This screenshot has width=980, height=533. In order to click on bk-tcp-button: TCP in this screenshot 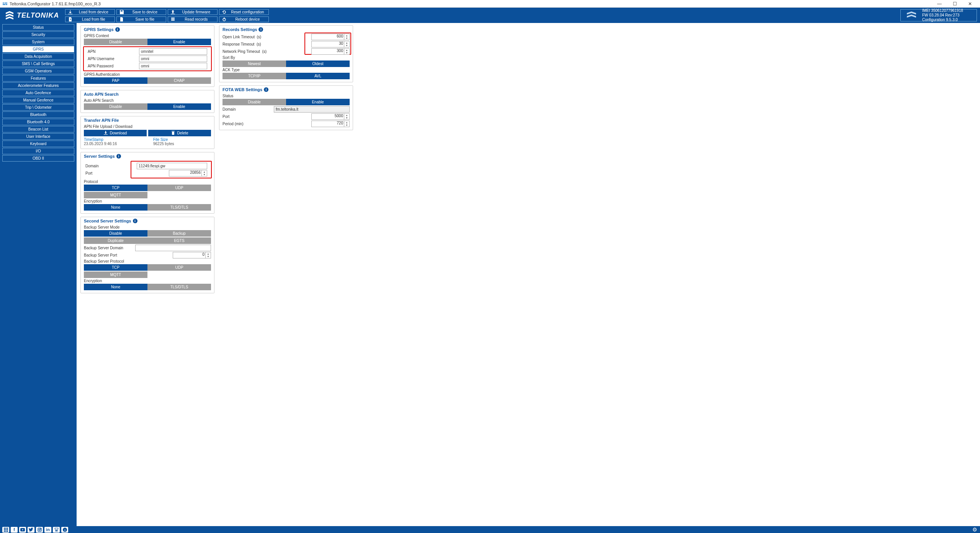, I will do `click(116, 267)`.